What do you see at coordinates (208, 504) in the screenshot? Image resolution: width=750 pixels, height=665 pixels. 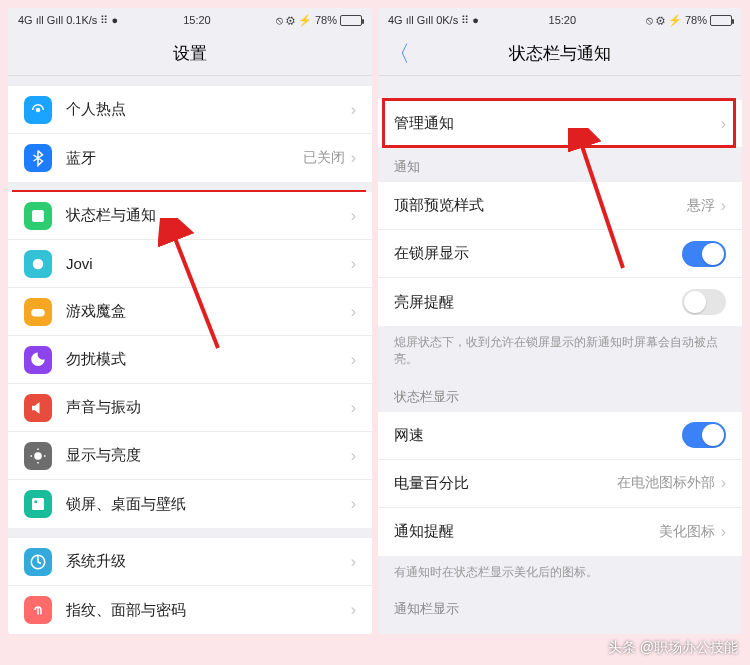 I see `row-label: 锁屏、桌面与壁纸` at bounding box center [208, 504].